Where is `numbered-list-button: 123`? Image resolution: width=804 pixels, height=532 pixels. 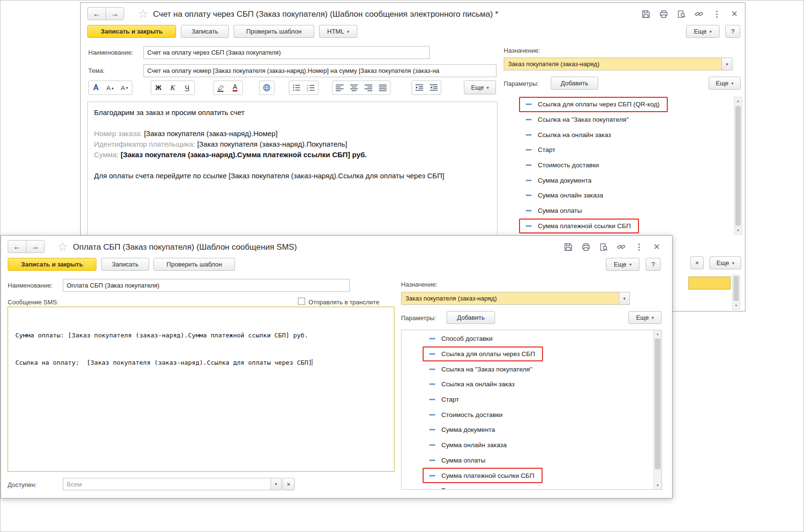
numbered-list-button: 123 is located at coordinates (311, 88).